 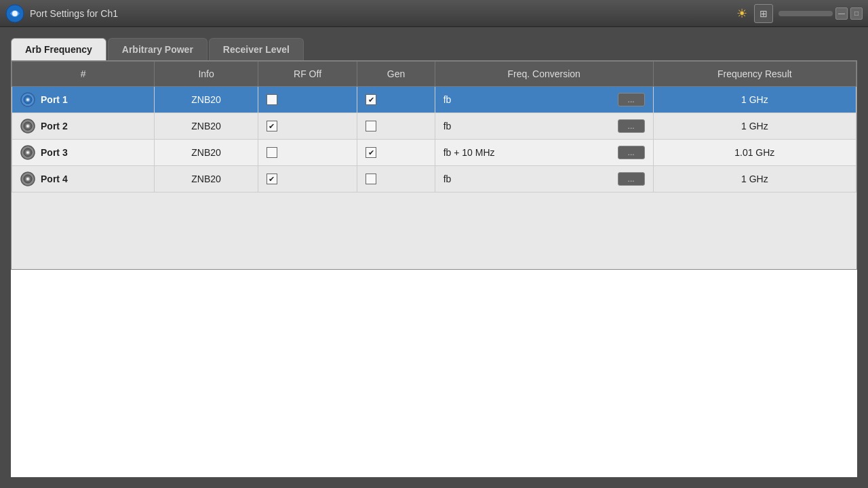 I want to click on port-cell-3: Port 3, so click(x=83, y=153).